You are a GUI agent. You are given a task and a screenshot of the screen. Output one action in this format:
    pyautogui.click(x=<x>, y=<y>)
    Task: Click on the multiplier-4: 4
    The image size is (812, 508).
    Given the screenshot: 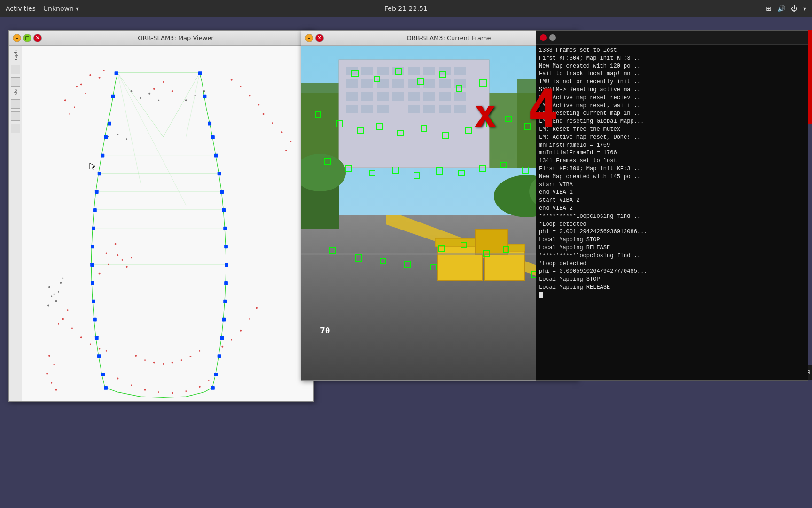 What is the action you would take?
    pyautogui.click(x=528, y=109)
    